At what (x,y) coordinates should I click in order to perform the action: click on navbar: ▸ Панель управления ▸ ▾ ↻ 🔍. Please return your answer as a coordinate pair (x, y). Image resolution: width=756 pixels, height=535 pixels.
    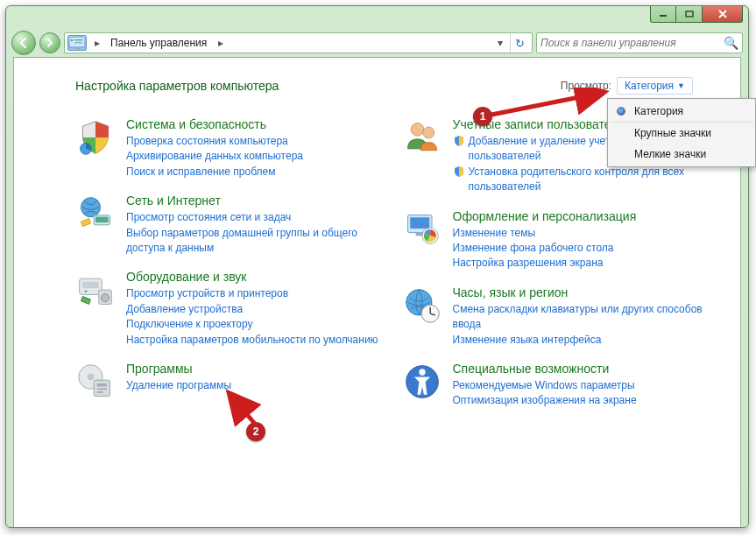
    Looking at the image, I should click on (377, 43).